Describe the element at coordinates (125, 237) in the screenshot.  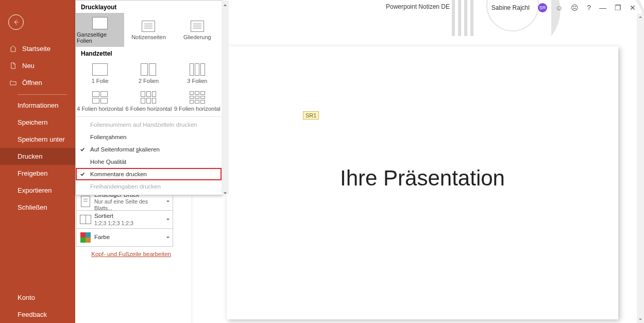
I see `setting-color: Farbe` at that location.